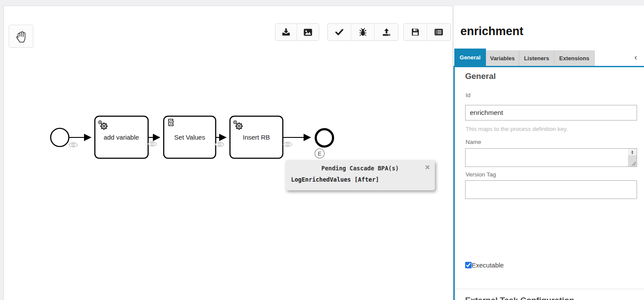 Image resolution: width=644 pixels, height=300 pixels. Describe the element at coordinates (502, 58) in the screenshot. I see `tab-variables: Variables` at that location.